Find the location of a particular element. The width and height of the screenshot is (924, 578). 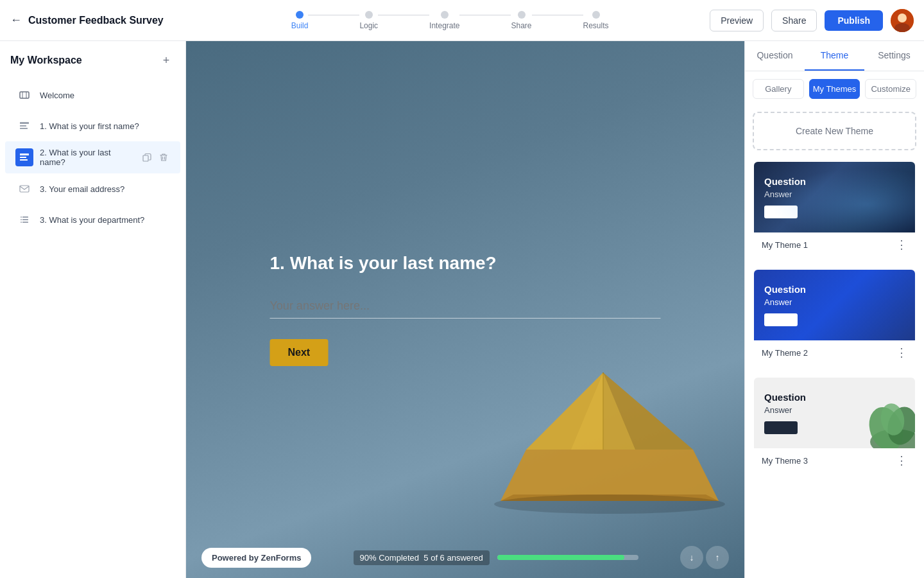

nav-steps: Build Logic Integrate Share Results is located at coordinates (450, 21).